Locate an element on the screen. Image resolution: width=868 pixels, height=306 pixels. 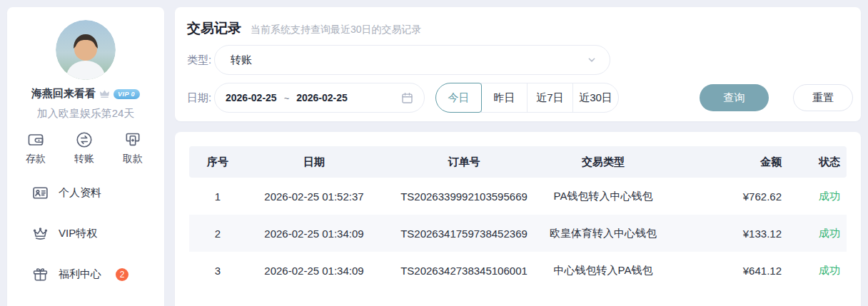
date-to-value: 2026-02-25 is located at coordinates (322, 98).